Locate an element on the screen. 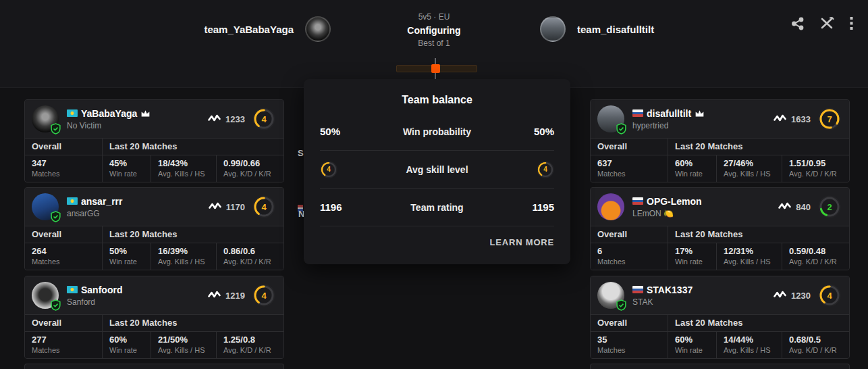 The image size is (868, 369). stat-winrate: 50% is located at coordinates (127, 251).